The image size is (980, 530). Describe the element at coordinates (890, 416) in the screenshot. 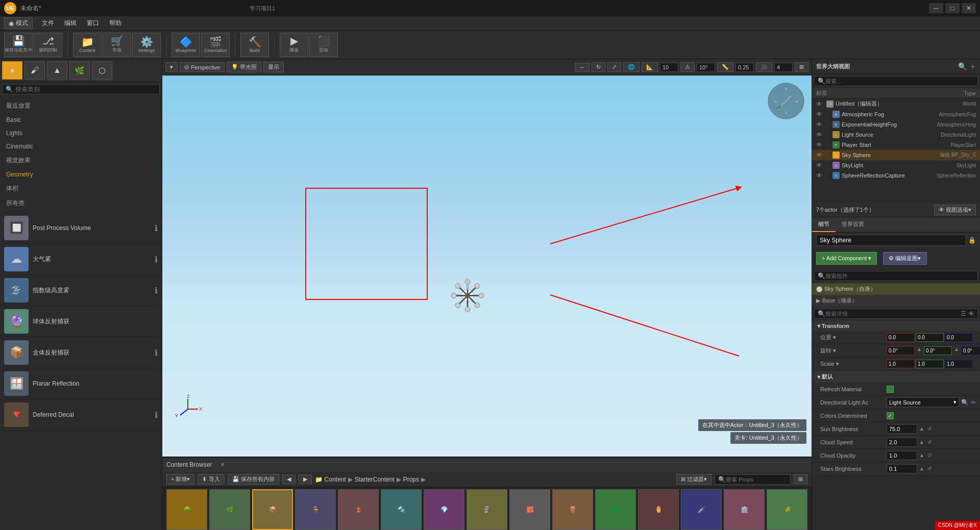

I see `colors-determined-checkbox: ✓` at that location.